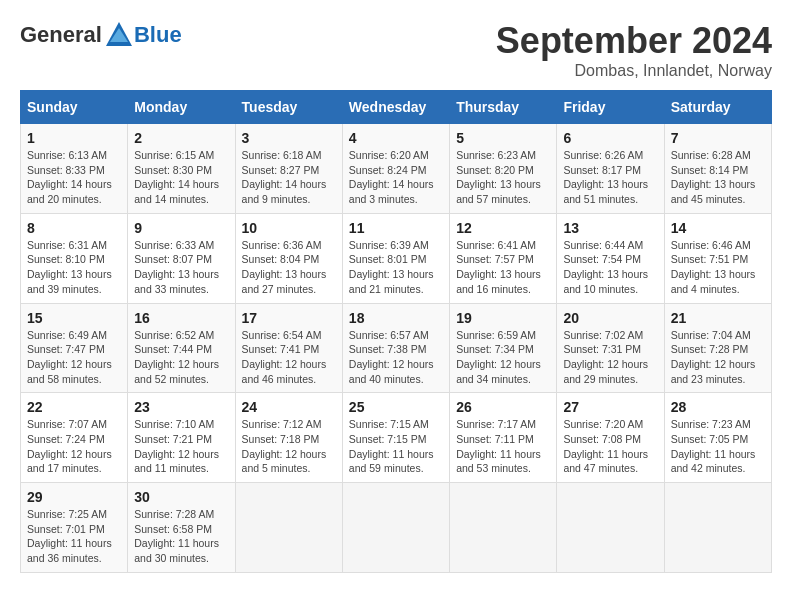 Image resolution: width=792 pixels, height=612 pixels. What do you see at coordinates (74, 536) in the screenshot?
I see `day-info: Sunrise: 7:25 AM Sunset: 7:01 PM Dayligh…` at bounding box center [74, 536].